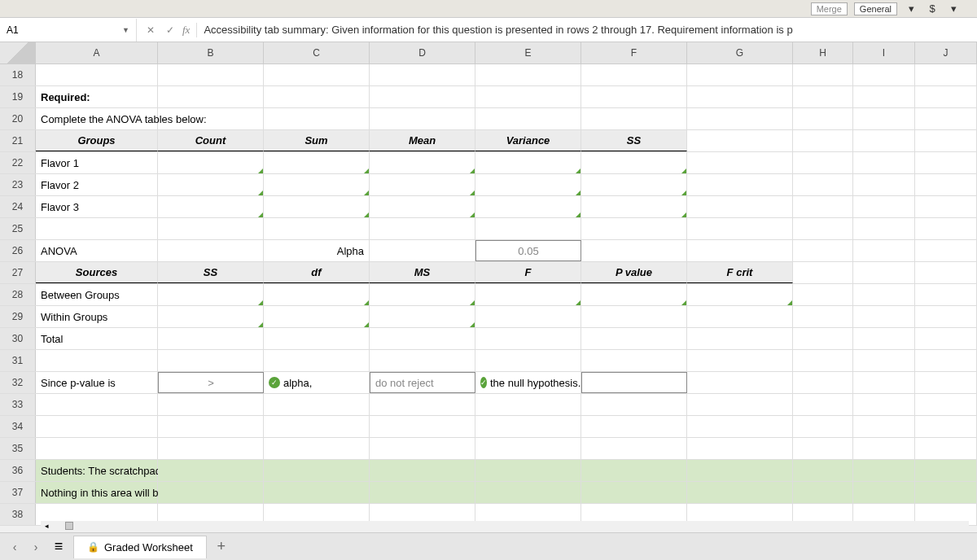  I want to click on cell-B33, so click(211, 405).